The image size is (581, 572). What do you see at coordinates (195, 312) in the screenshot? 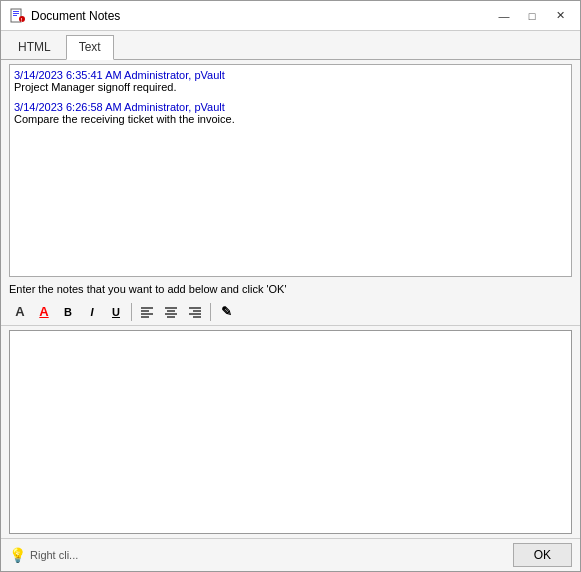
I see `align-right-button` at bounding box center [195, 312].